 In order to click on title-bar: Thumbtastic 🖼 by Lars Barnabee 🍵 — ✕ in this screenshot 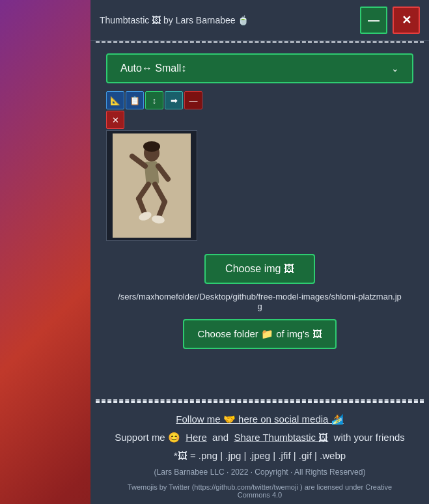, I will do `click(260, 21)`.